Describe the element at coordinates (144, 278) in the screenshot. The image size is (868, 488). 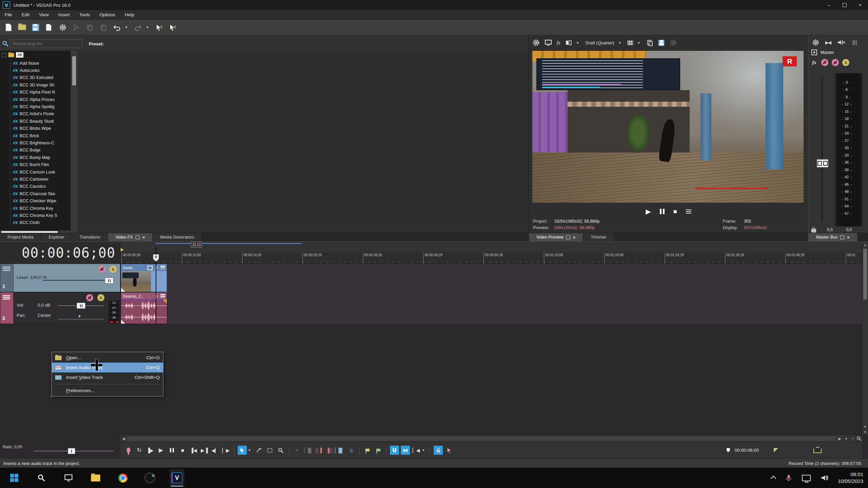
I see `video-clip: Deskt... fx` at that location.